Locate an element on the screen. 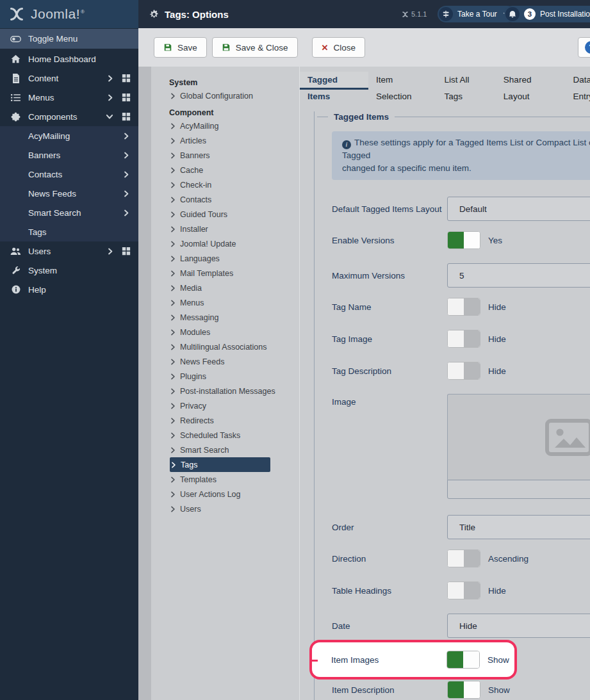 The width and height of the screenshot is (590, 700). tree-item-messaging: Messaging is located at coordinates (225, 318).